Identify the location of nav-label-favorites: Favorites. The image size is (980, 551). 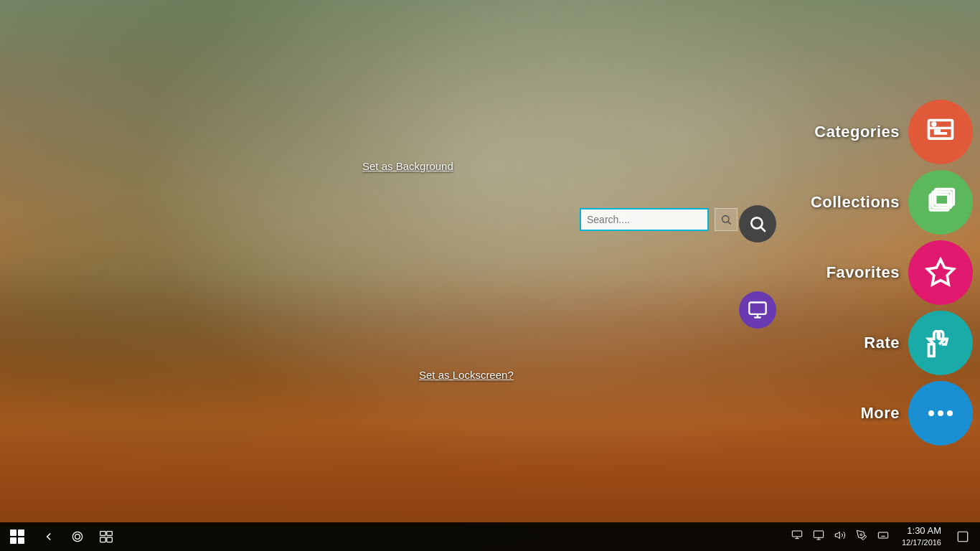
(863, 273).